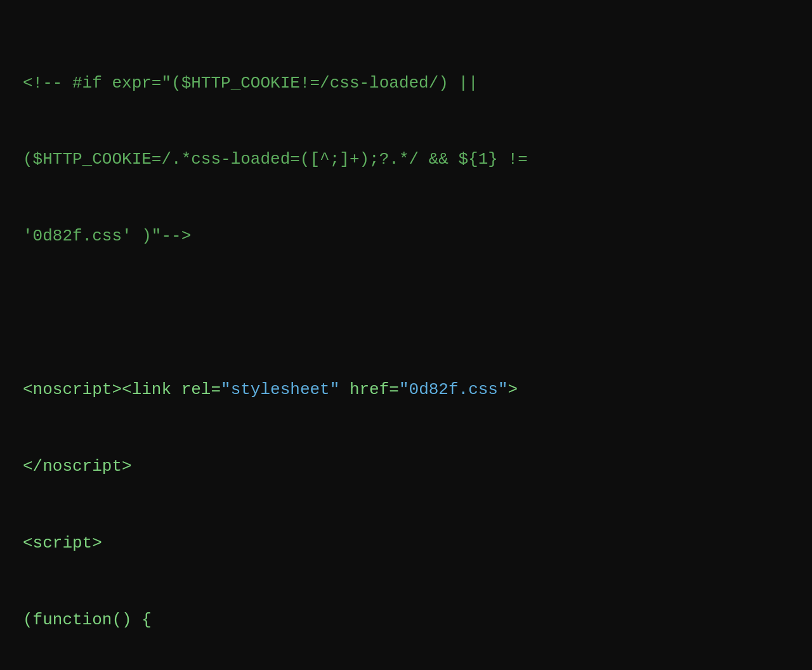 Image resolution: width=812 pixels, height=670 pixels. I want to click on noscript-open: <noscript><link rel="stylesheet" href="0…, so click(406, 390).